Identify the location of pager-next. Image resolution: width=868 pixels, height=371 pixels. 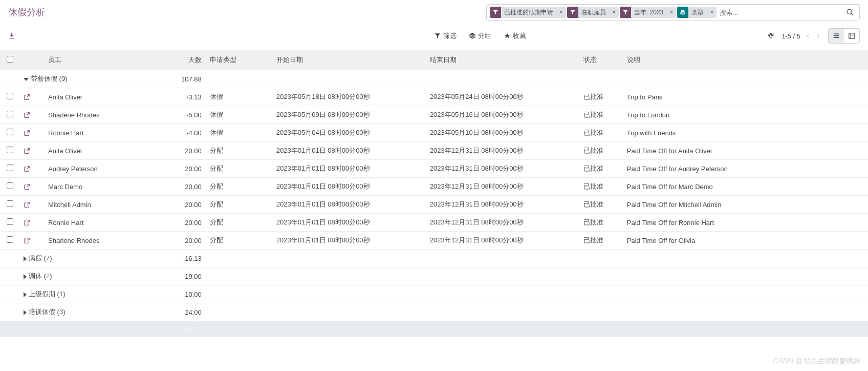
(818, 36).